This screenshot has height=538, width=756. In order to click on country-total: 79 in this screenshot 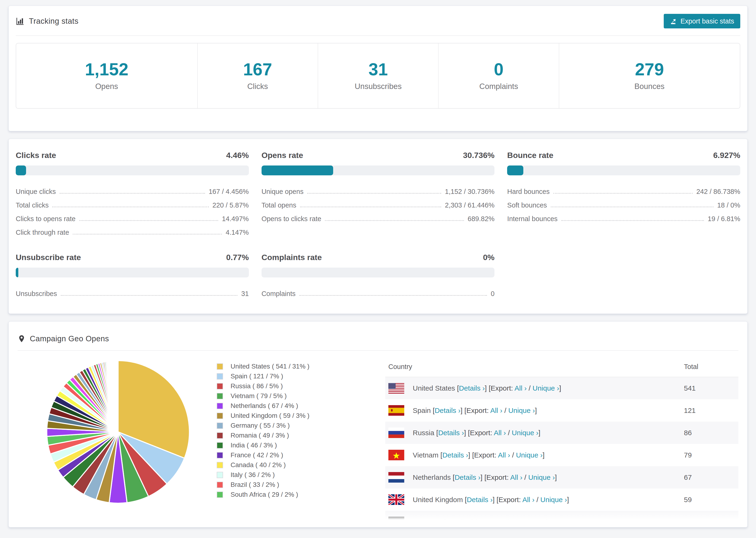, I will do `click(710, 455)`.